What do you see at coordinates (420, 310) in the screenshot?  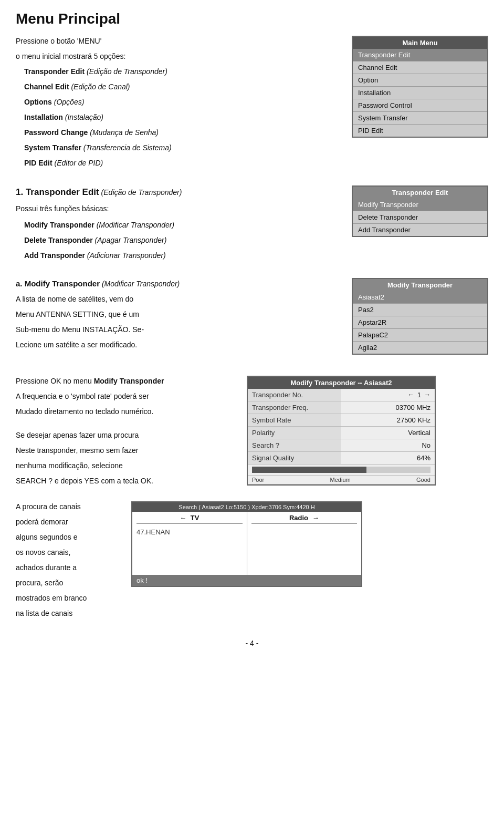 I see `sat-item-pas2: Pas2` at bounding box center [420, 310].